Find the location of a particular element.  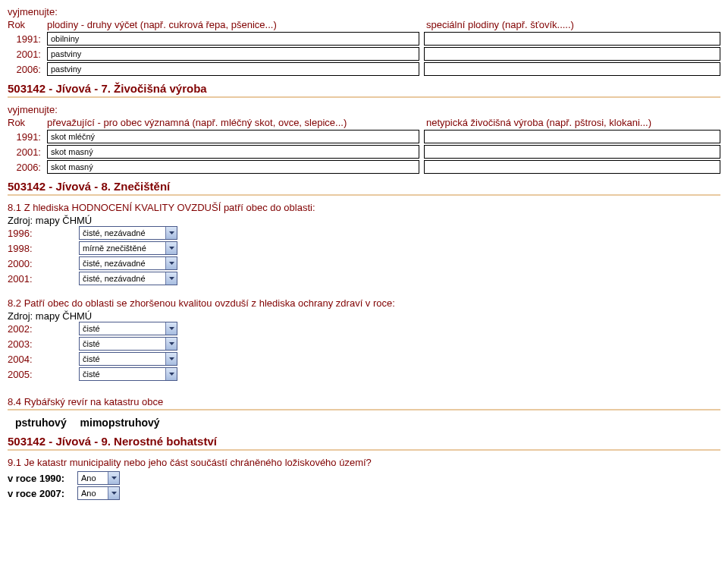

plodiny-row: 1991: is located at coordinates (364, 39).